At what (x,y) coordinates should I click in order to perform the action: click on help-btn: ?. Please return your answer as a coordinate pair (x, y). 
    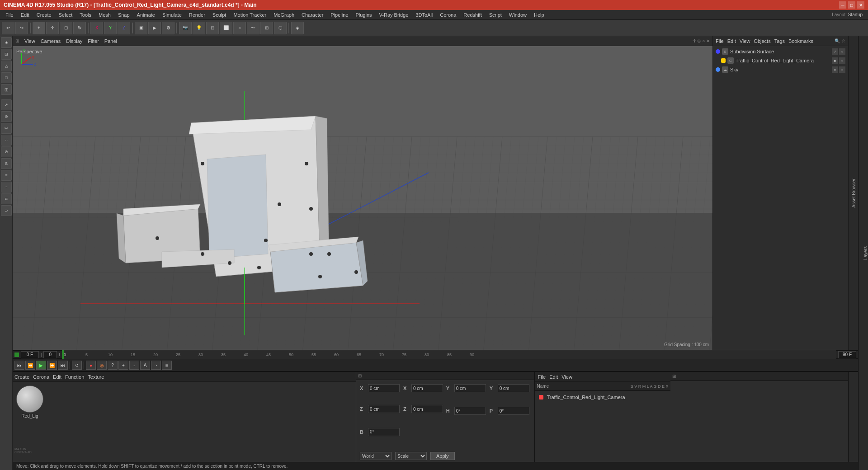
    Looking at the image, I should click on (113, 365).